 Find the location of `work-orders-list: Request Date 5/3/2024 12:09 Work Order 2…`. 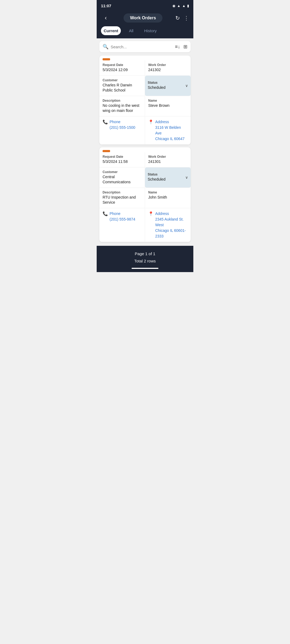

work-orders-list: Request Date 5/3/2024 12:09 Work Order 2… is located at coordinates (145, 149).